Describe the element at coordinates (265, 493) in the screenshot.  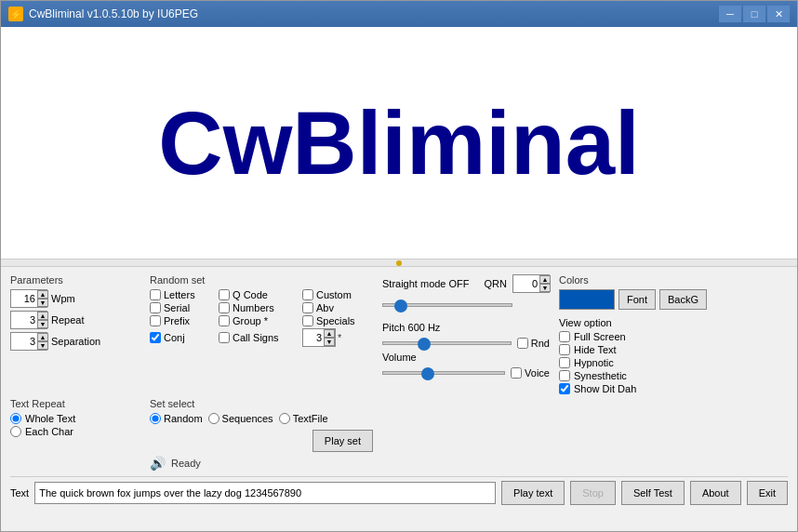
I see `text-input` at that location.